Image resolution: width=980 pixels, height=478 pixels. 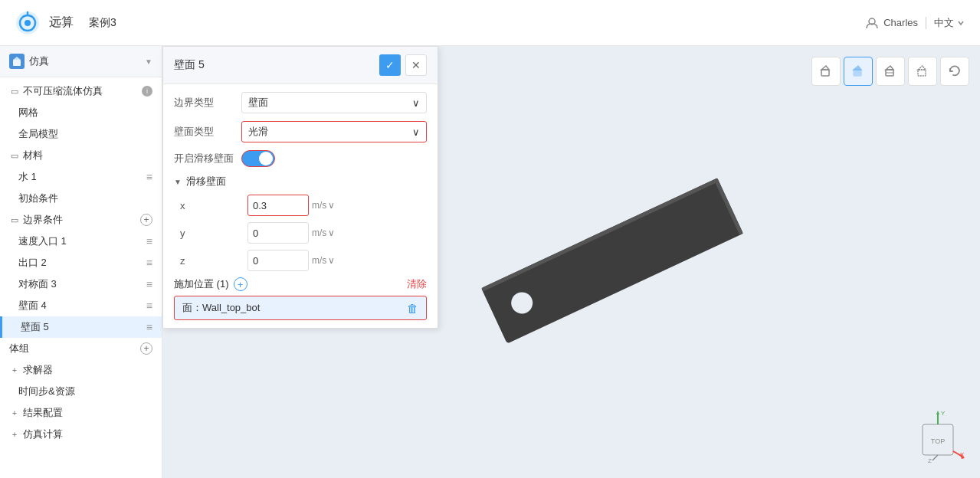 What do you see at coordinates (103, 23) in the screenshot?
I see `case-label: 案例3` at bounding box center [103, 23].